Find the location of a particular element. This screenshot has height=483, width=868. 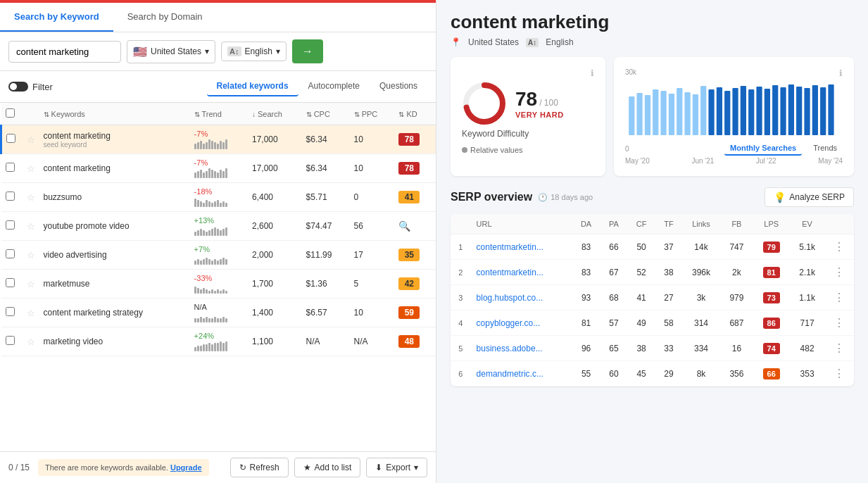

serp-pa: 65 is located at coordinates (614, 349).